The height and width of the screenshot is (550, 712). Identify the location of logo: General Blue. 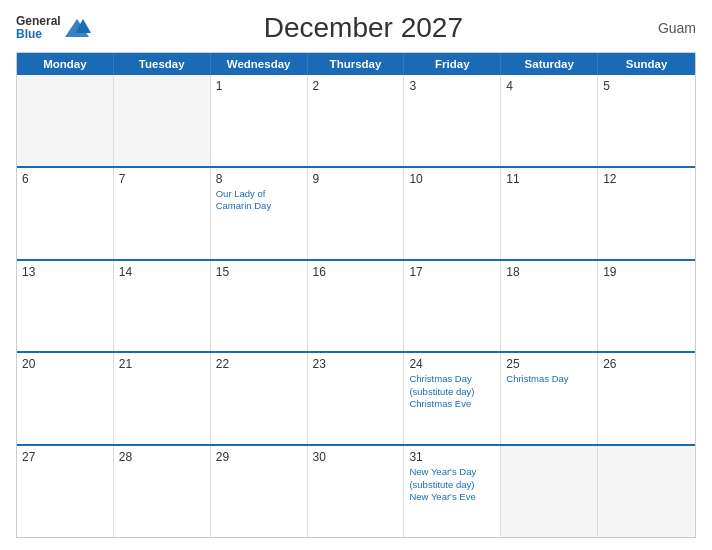
(54, 28).